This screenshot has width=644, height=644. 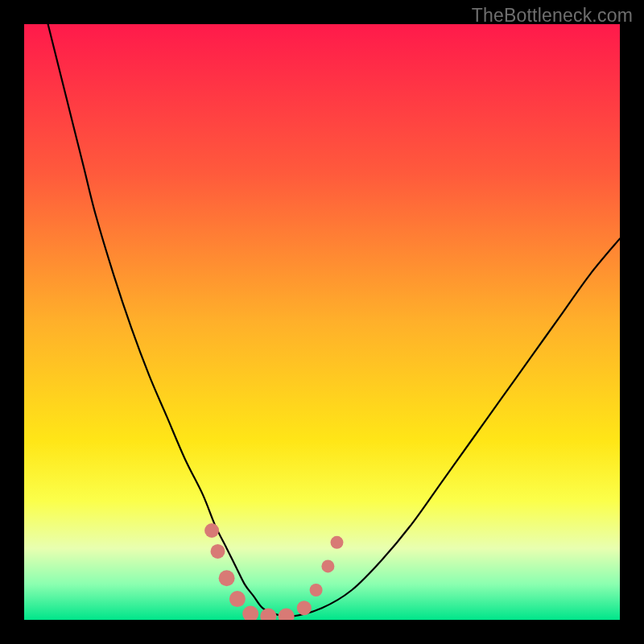 I want to click on watermark-text: TheBottleneck.com, so click(x=552, y=16).